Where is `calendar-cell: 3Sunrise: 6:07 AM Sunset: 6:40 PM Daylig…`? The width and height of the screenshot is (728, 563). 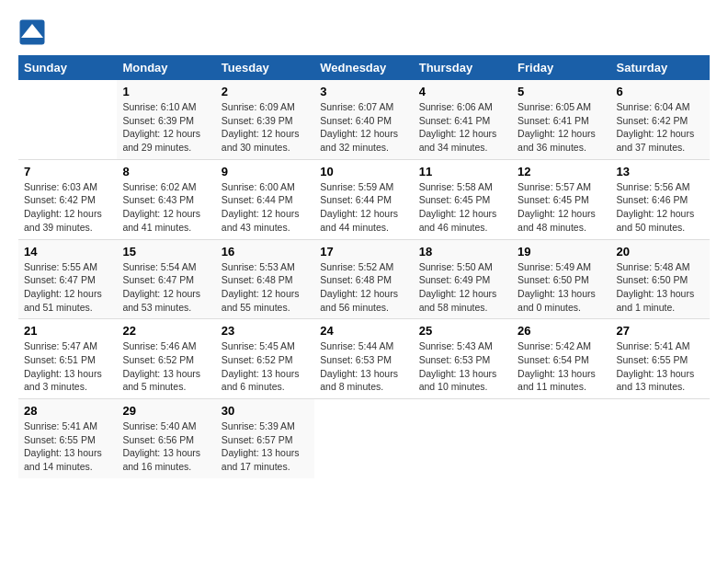 calendar-cell: 3Sunrise: 6:07 AM Sunset: 6:40 PM Daylig… is located at coordinates (364, 120).